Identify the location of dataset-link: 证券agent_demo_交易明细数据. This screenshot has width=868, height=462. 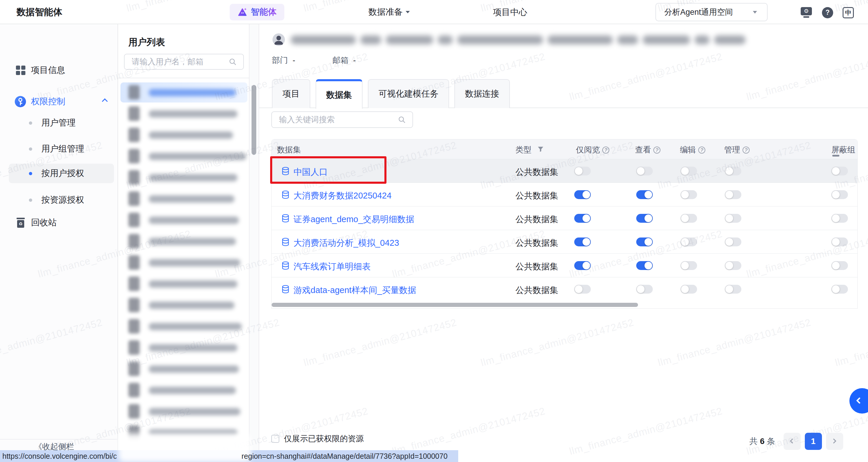
(354, 219).